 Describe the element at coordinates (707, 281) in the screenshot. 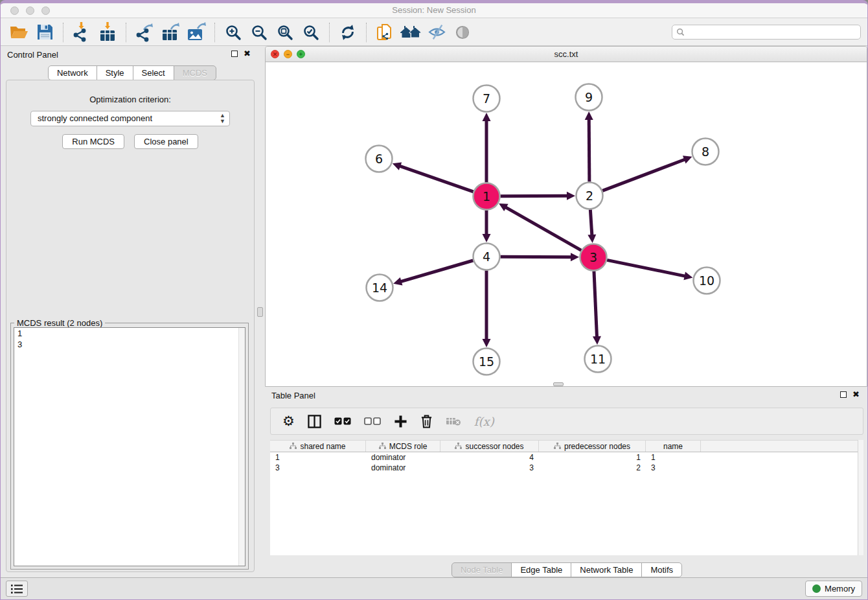

I see `graph-node-10: 10` at that location.